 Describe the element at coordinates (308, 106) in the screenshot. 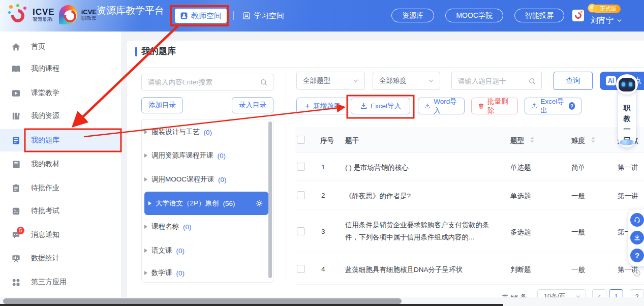

I see `plus-icon` at that location.